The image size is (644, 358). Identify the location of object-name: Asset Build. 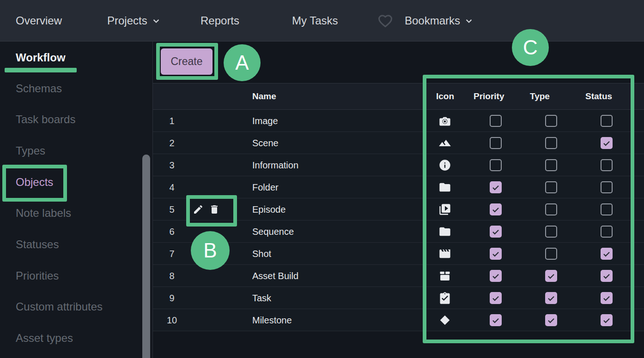
(275, 276).